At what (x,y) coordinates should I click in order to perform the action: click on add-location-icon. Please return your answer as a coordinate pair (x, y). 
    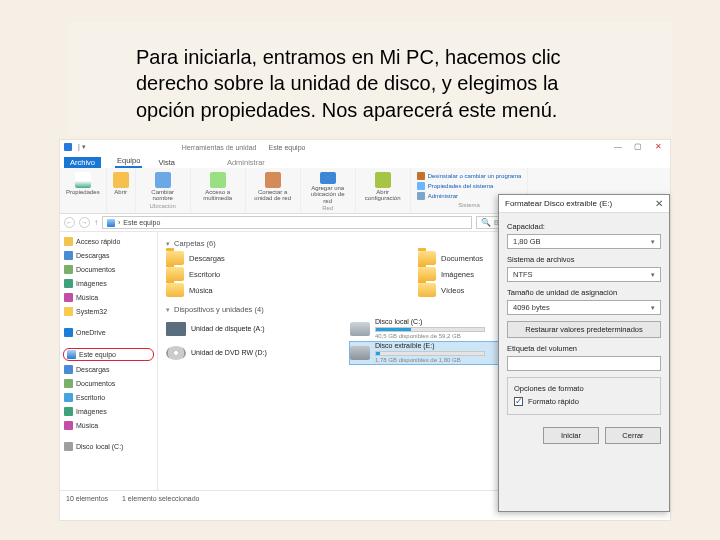
    Looking at the image, I should click on (328, 178).